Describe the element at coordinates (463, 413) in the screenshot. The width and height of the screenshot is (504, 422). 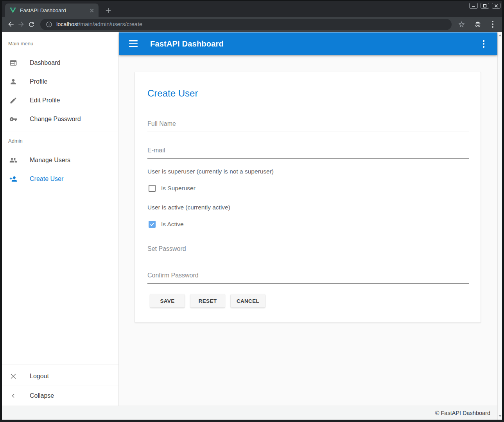
I see `copyright-text: © FastAPI Dashboard` at that location.